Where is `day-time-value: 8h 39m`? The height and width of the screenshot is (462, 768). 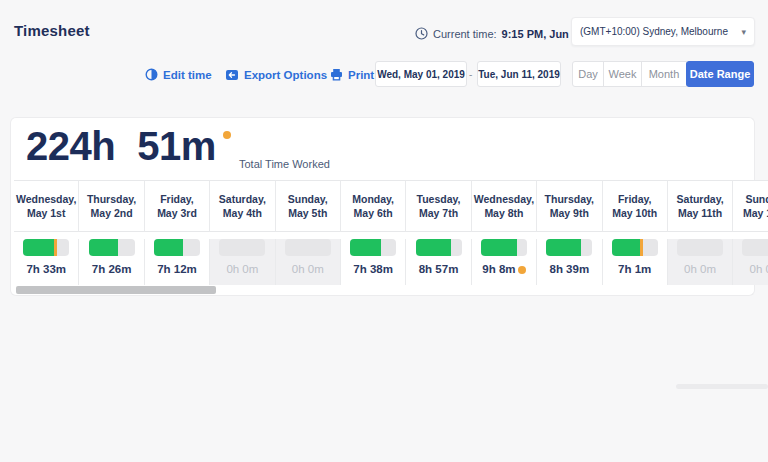
day-time-value: 8h 39m is located at coordinates (569, 269).